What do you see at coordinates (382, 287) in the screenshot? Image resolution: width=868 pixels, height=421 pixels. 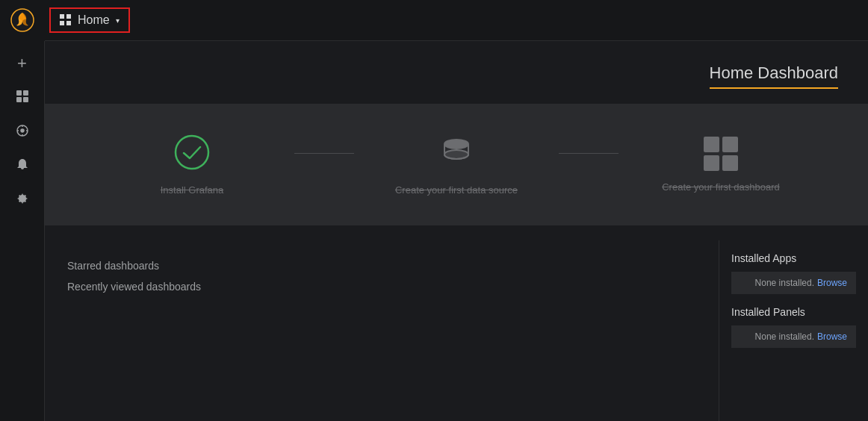 I see `recently-viewed-dashboards-link: Recently viewed dashboards` at bounding box center [382, 287].